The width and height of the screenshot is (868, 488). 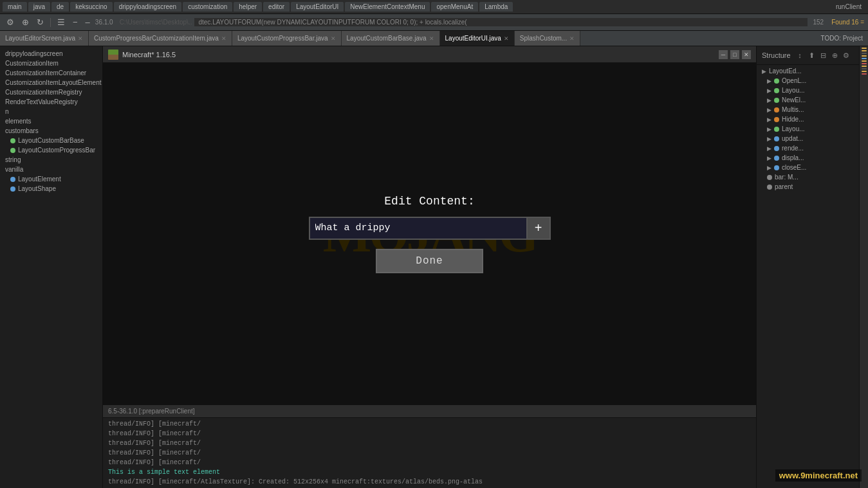 I want to click on tab-main: main, so click(x=15, y=6).